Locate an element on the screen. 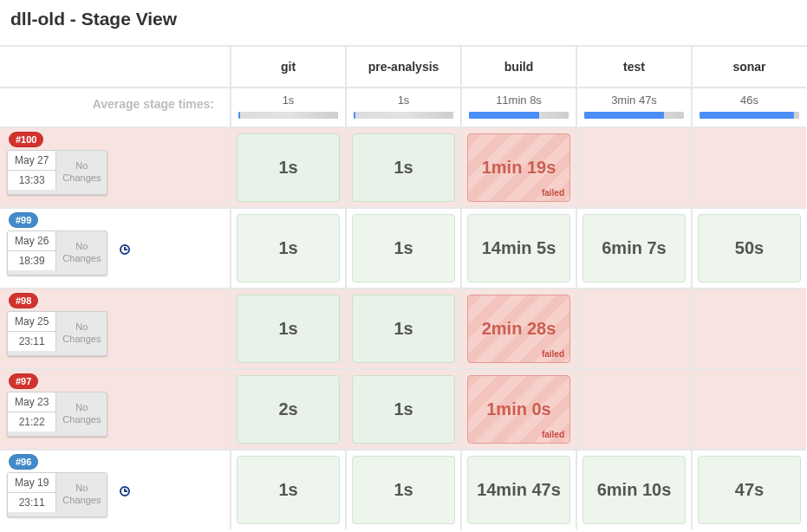 This screenshot has width=807, height=532. stage-pill: 14min 47s is located at coordinates (518, 490).